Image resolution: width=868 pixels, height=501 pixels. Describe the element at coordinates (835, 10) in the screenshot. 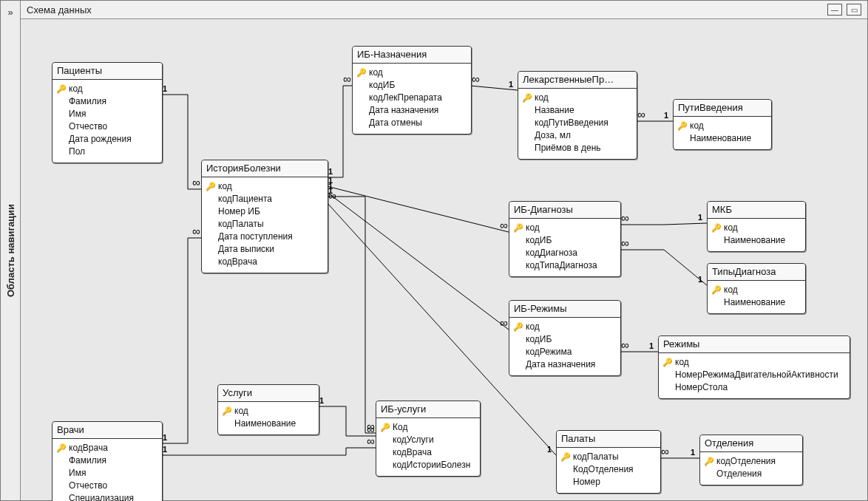

I see `minimize-button: —` at that location.